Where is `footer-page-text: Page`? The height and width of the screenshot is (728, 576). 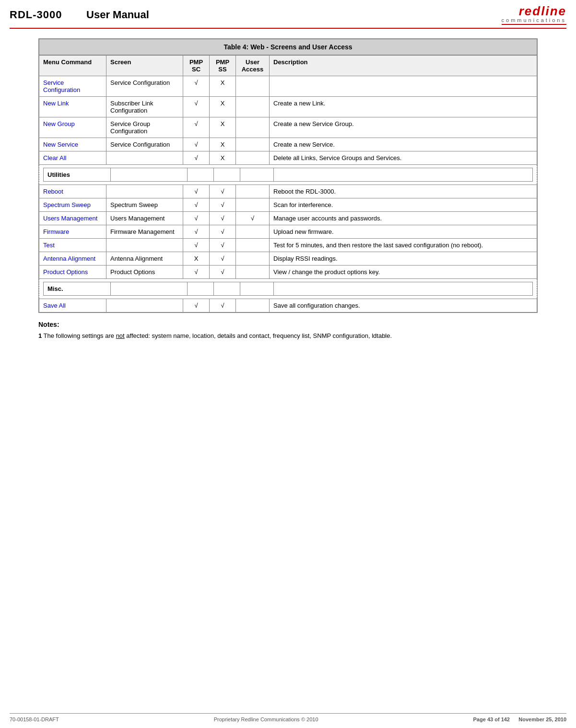
footer-page-text: Page is located at coordinates (480, 719).